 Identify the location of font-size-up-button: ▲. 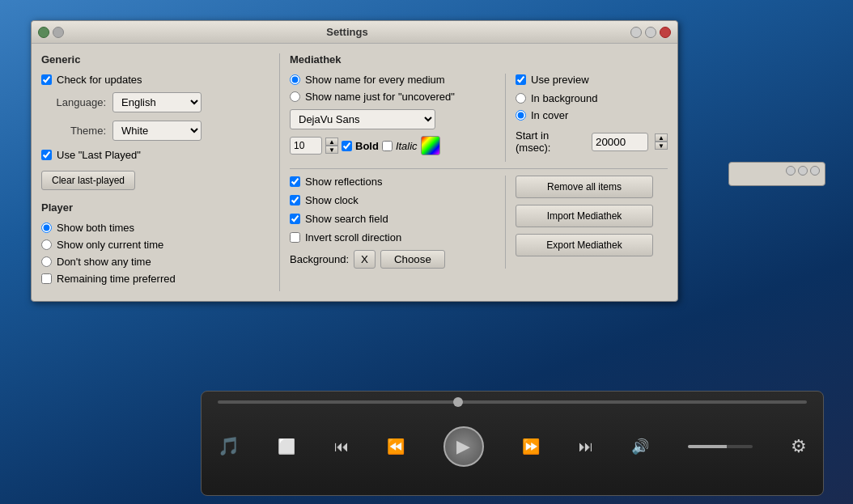
(332, 142).